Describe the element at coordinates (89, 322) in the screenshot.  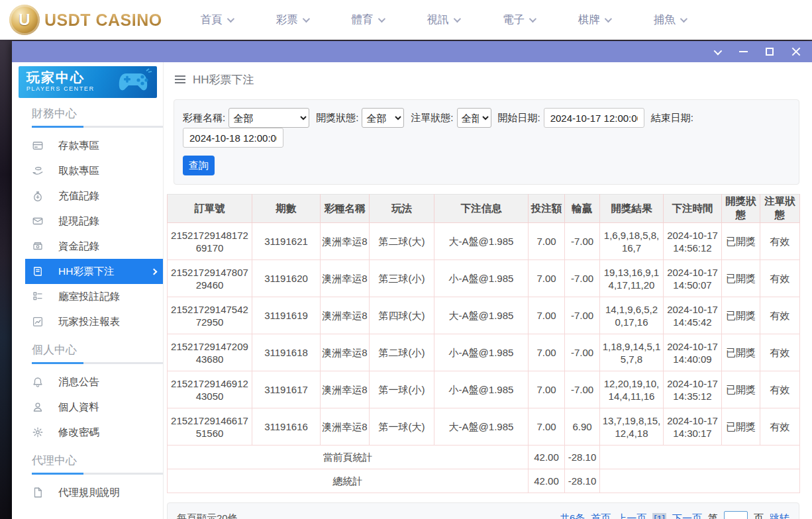
I see `sidebar-item-label: 玩家投注報表` at that location.